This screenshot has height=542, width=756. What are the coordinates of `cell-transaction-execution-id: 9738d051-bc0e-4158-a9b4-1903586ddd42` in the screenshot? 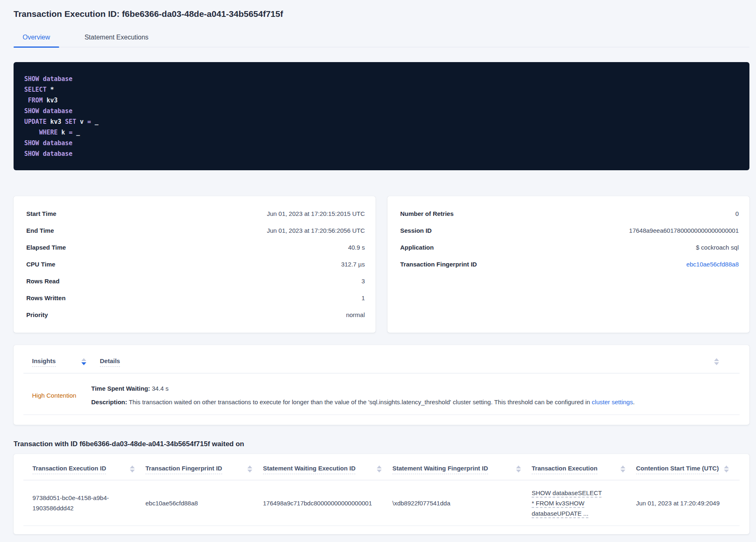 It's located at (85, 503).